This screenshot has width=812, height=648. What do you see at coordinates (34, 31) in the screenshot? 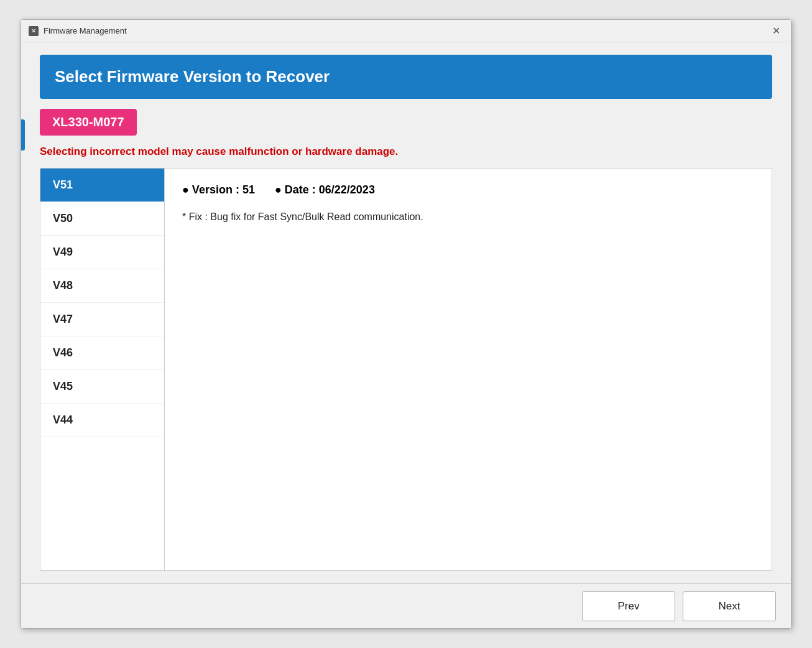
I see `window-icon: ✕` at bounding box center [34, 31].